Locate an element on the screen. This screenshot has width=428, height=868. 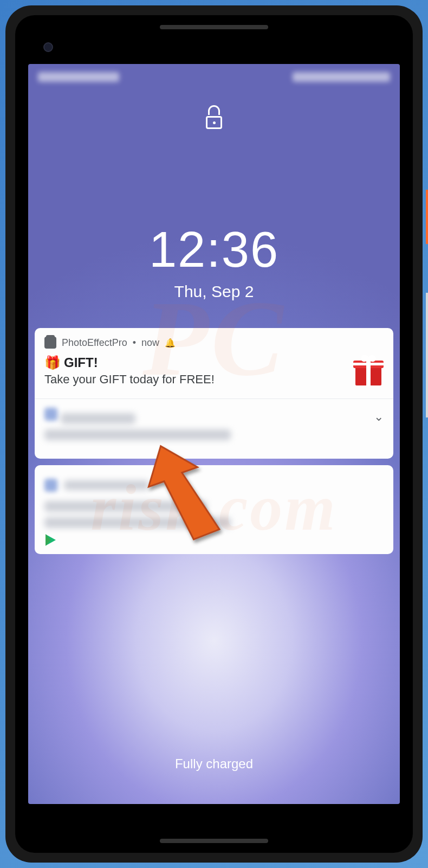
notification-time: now is located at coordinates (151, 343).